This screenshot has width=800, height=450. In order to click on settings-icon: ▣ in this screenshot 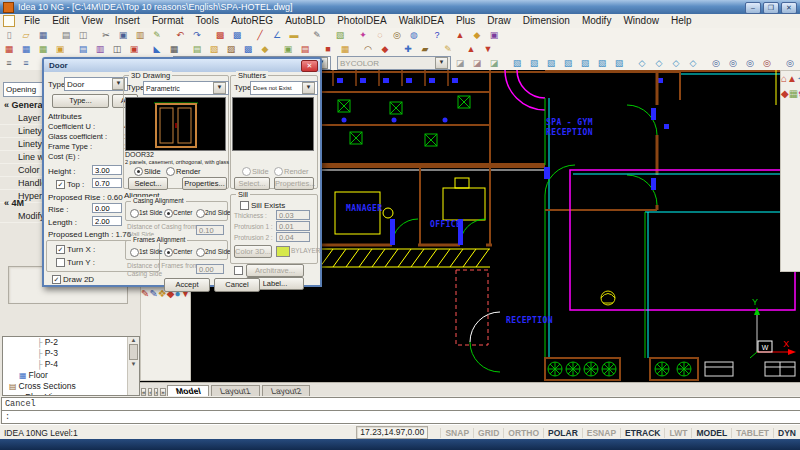, I will do `click(494, 35)`.